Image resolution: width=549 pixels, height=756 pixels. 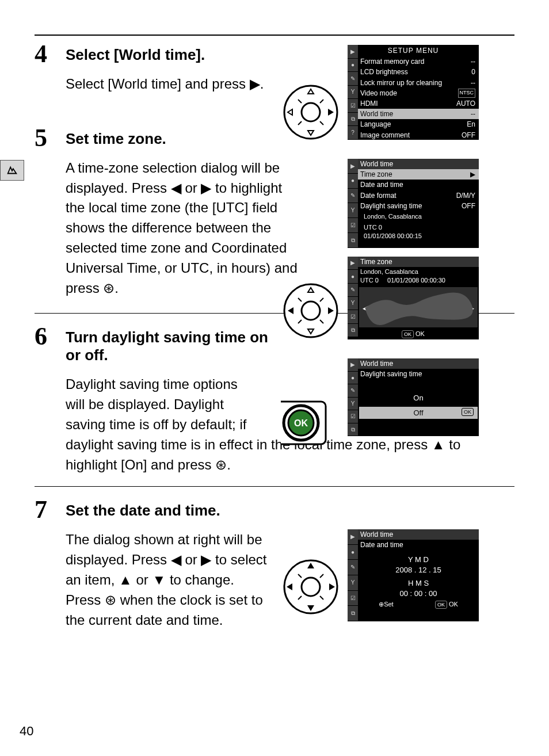 What do you see at coordinates (175, 346) in the screenshot?
I see `step-6-title: Turn daylight saving time on or off.` at bounding box center [175, 346].